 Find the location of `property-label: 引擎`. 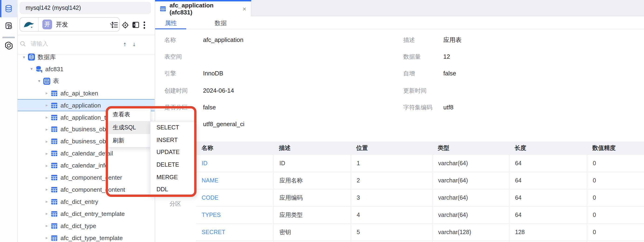

property-label: 引擎 is located at coordinates (170, 73).